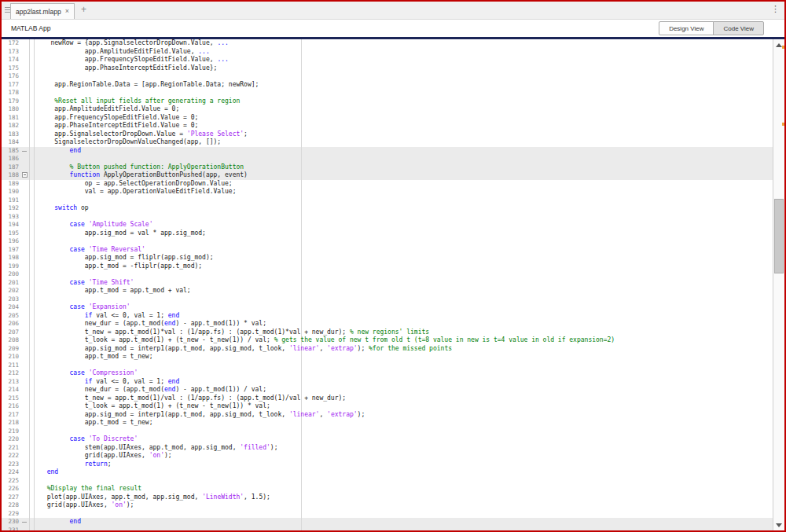 This screenshot has height=532, width=786. Describe the element at coordinates (387, 225) in the screenshot. I see `code-line: 194 case 'Amplitude Scale'` at that location.